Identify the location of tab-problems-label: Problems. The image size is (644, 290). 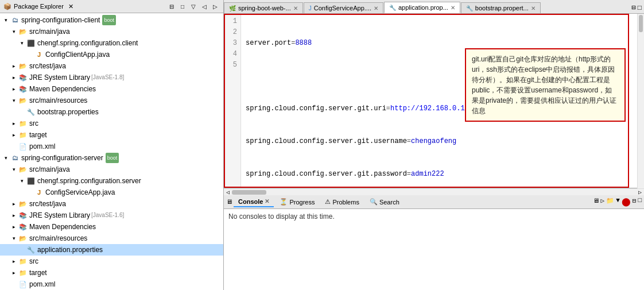
(346, 202).